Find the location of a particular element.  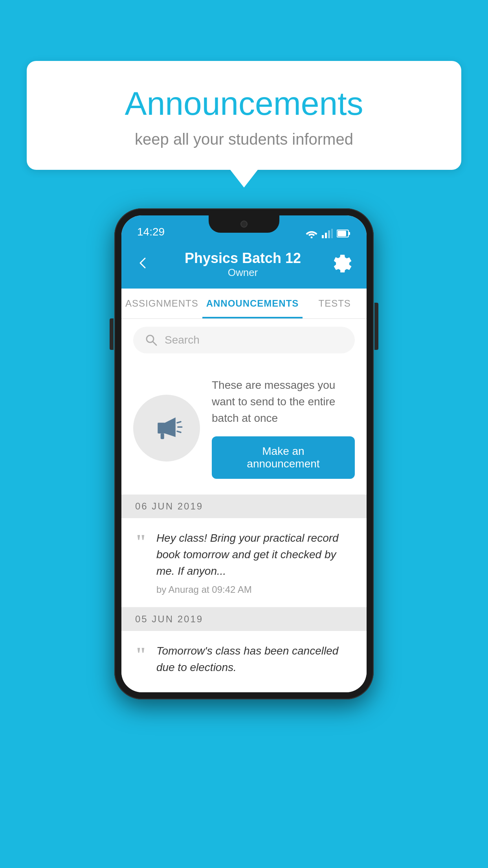

signal-icon is located at coordinates (327, 234).